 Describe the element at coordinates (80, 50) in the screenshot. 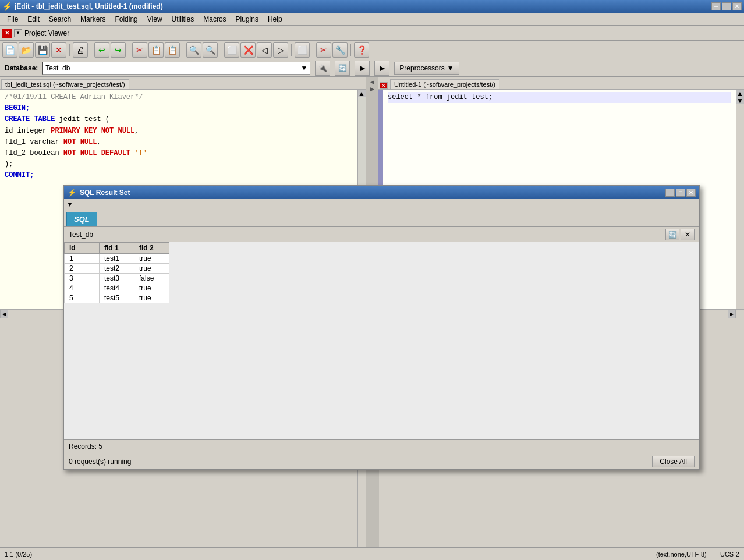

I see `print-button: 🖨` at that location.